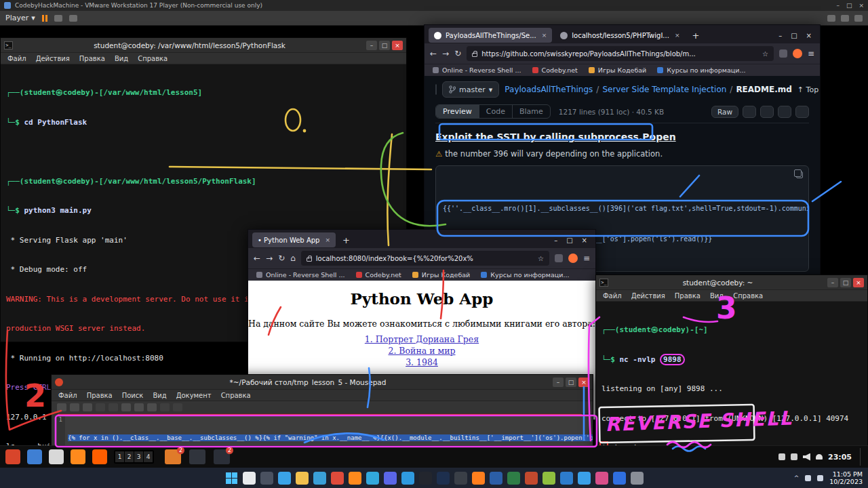 The image size is (868, 488). What do you see at coordinates (831, 18) in the screenshot?
I see `fullscreen-icon` at bounding box center [831, 18].